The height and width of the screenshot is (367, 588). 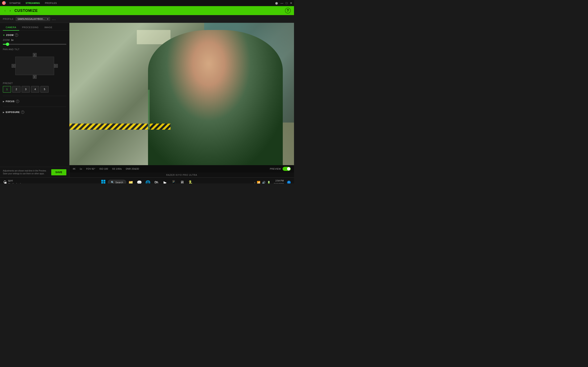 I want to click on profile-label: PROFILE, so click(x=8, y=19).